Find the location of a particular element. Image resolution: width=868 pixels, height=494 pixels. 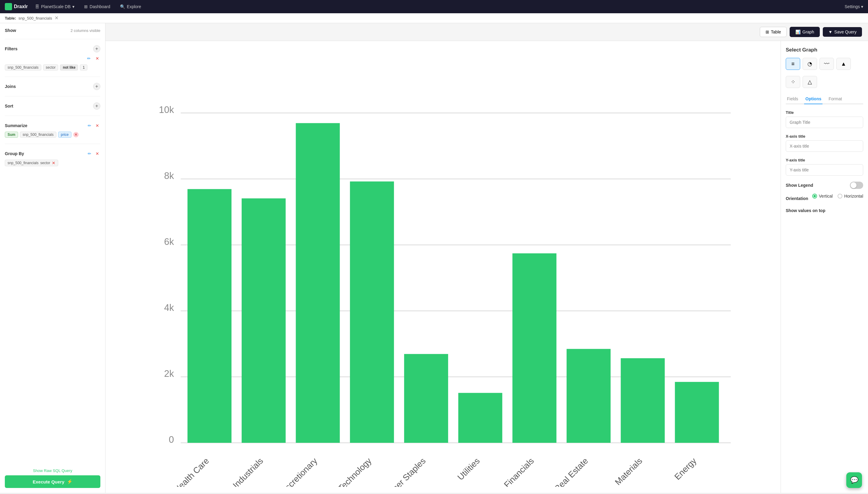

svg-text: 2k is located at coordinates (169, 374).